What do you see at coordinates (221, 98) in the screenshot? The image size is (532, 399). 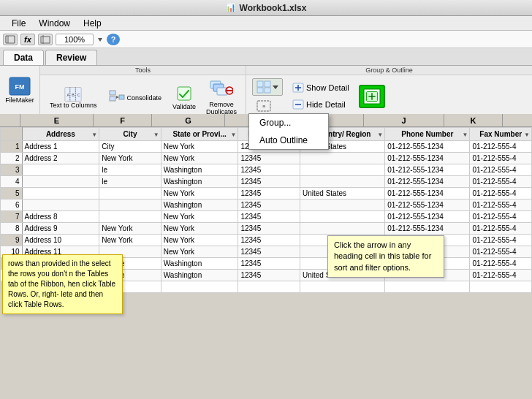 I see `remove-duplicates-btn: RemoveDuplicates` at bounding box center [221, 98].